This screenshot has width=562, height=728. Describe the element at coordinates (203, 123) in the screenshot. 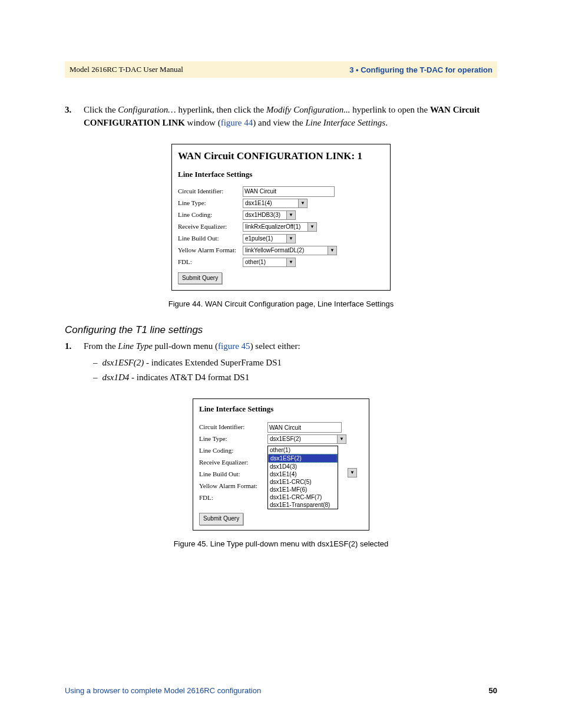

I see `text: window (` at that location.